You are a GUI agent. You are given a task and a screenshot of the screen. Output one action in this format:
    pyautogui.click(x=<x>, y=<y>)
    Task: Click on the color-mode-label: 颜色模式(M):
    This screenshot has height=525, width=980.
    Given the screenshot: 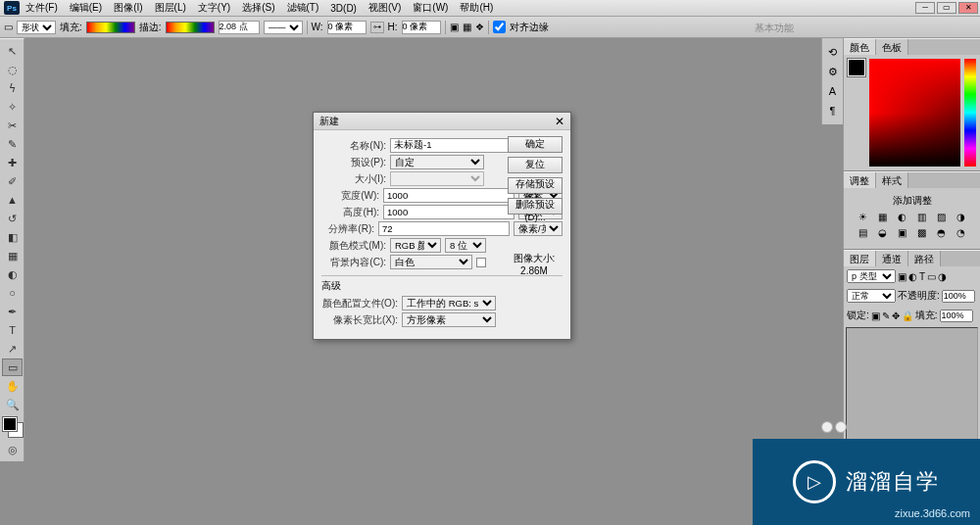 What is the action you would take?
    pyautogui.click(x=354, y=246)
    